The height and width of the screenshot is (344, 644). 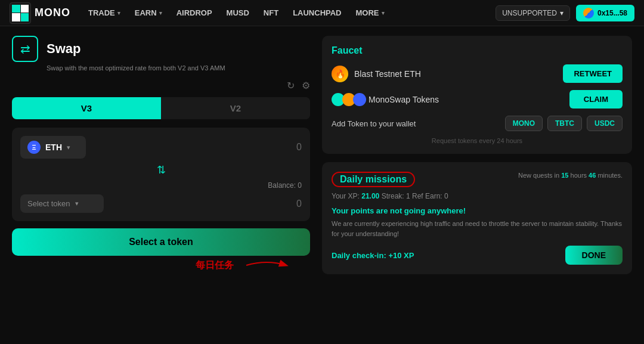 I want to click on add-token-label: Add Token to your wallet, so click(x=373, y=124).